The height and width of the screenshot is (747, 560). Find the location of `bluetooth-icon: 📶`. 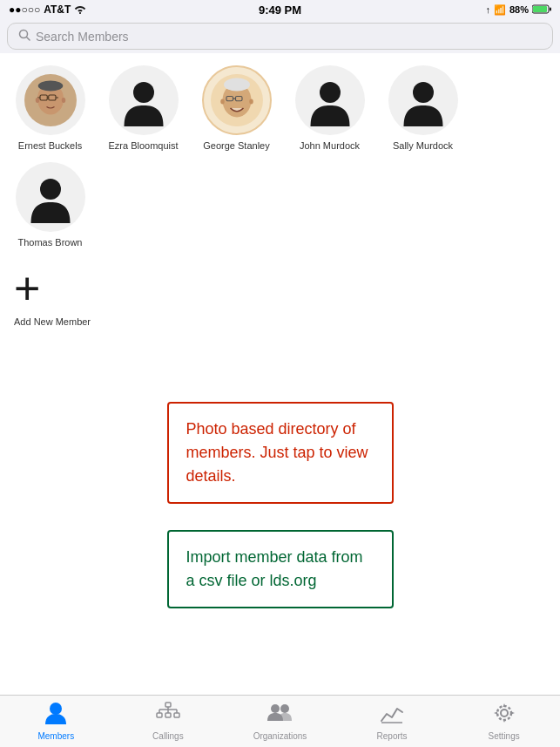

bluetooth-icon: 📶 is located at coordinates (500, 10).